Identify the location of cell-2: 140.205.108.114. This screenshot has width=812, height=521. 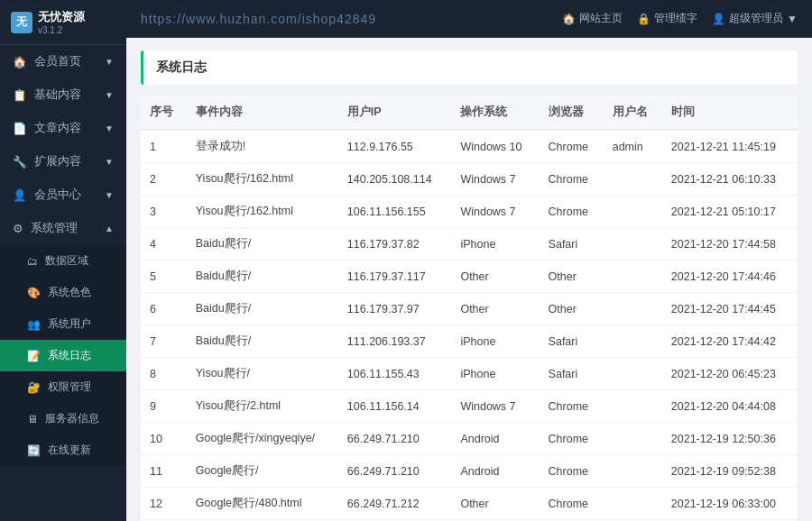
(395, 179).